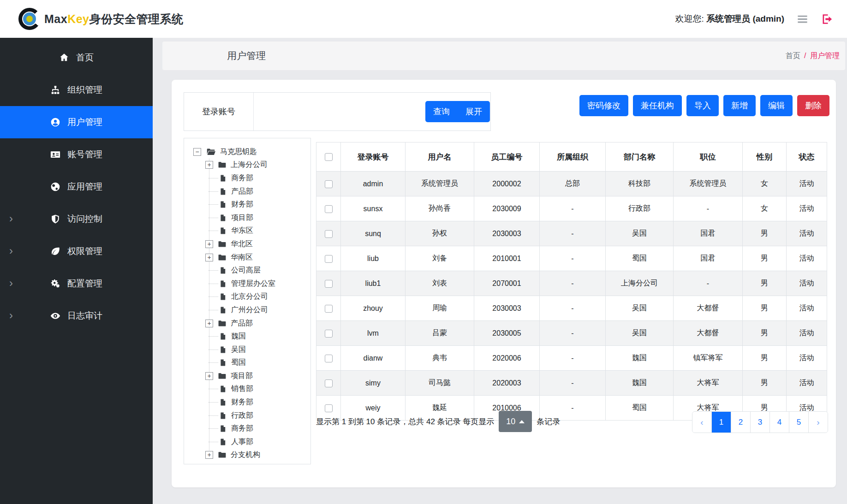 The width and height of the screenshot is (847, 504). What do you see at coordinates (740, 106) in the screenshot?
I see `add-button: 新增` at bounding box center [740, 106].